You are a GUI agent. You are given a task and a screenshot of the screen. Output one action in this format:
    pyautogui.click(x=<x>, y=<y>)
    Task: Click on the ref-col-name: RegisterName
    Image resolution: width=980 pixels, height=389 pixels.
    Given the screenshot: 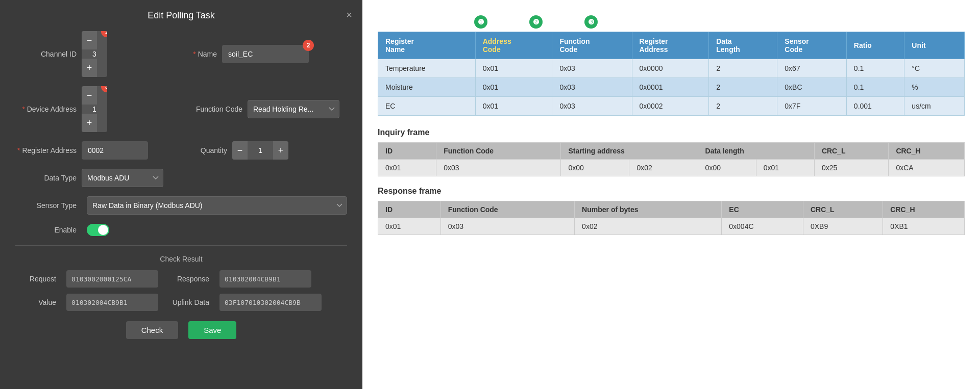 What is the action you would take?
    pyautogui.click(x=427, y=46)
    